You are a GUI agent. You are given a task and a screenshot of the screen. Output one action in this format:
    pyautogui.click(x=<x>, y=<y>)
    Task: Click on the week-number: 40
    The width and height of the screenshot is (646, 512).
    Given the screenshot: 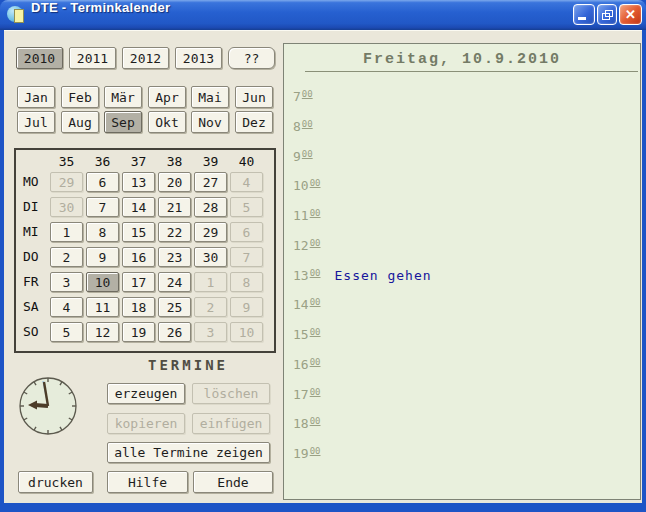 What is the action you would take?
    pyautogui.click(x=246, y=162)
    